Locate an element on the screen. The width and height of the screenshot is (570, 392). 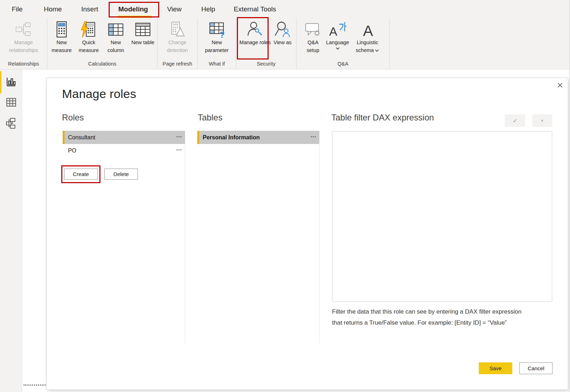
dax-help-line1: Filter the data that this role can see b… is located at coordinates (427, 311).